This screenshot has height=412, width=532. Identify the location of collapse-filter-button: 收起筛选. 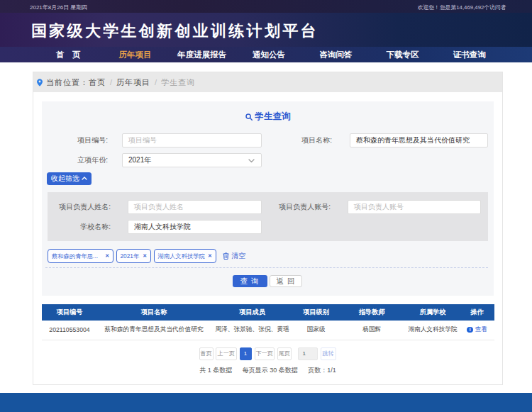
(70, 179).